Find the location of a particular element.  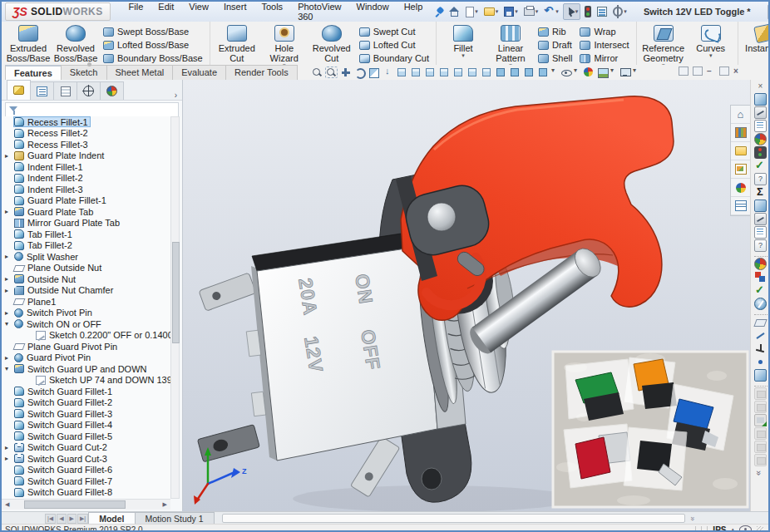

wrap-button: Wrap is located at coordinates (604, 32).